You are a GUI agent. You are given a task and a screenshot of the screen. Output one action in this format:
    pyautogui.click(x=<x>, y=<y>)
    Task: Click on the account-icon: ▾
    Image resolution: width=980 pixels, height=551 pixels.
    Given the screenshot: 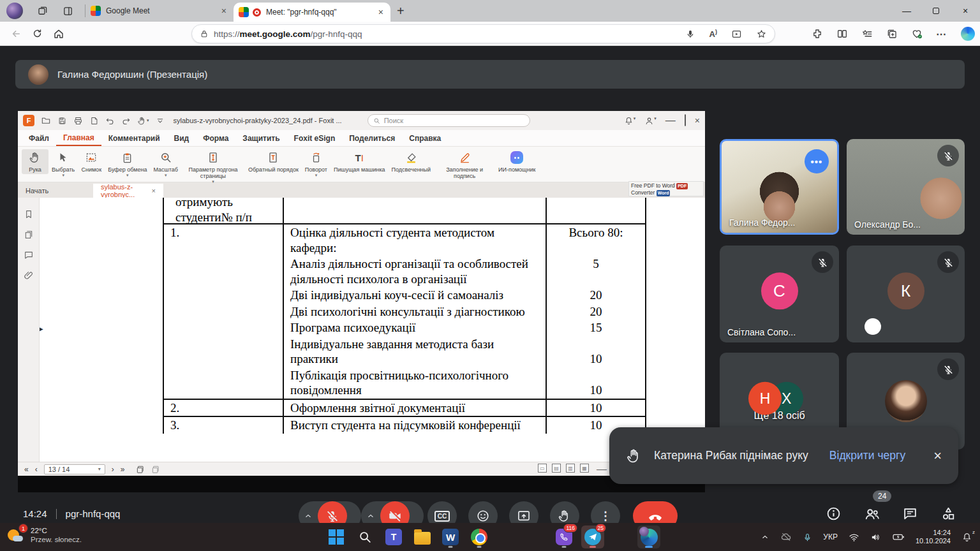 What is the action you would take?
    pyautogui.click(x=651, y=121)
    